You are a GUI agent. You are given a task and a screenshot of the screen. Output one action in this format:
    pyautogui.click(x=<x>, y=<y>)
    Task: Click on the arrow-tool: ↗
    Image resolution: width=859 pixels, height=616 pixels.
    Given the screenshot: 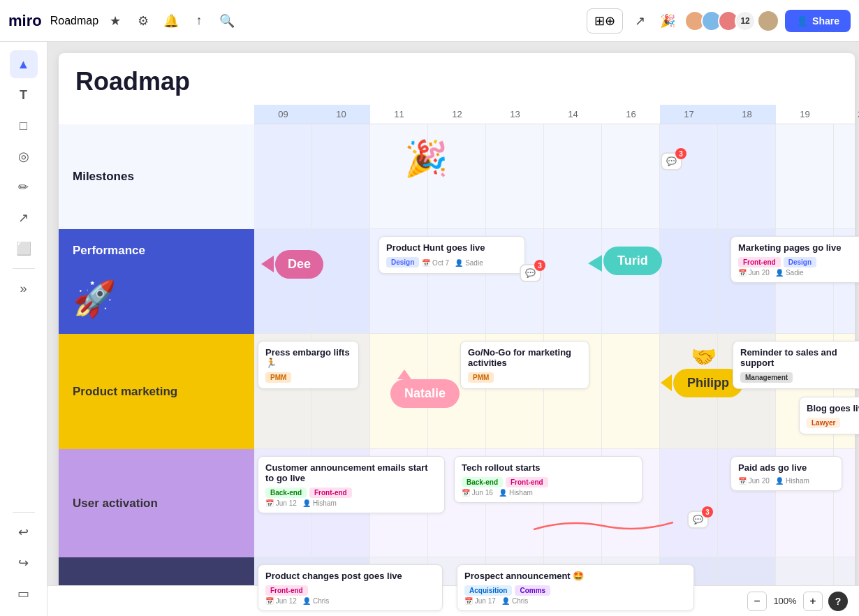 What is the action you would take?
    pyautogui.click(x=24, y=218)
    